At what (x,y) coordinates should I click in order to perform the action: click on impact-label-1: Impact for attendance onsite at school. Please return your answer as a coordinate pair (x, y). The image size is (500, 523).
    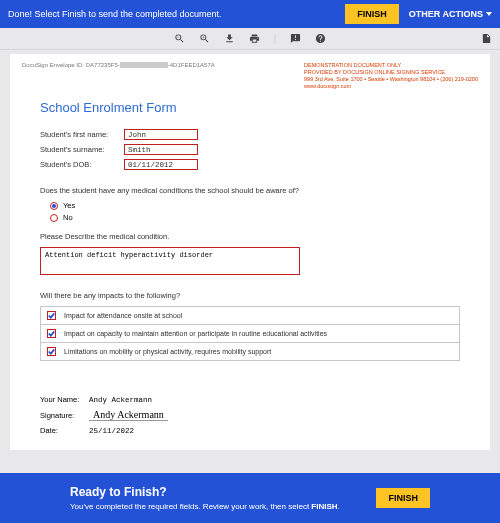
    Looking at the image, I should click on (123, 316).